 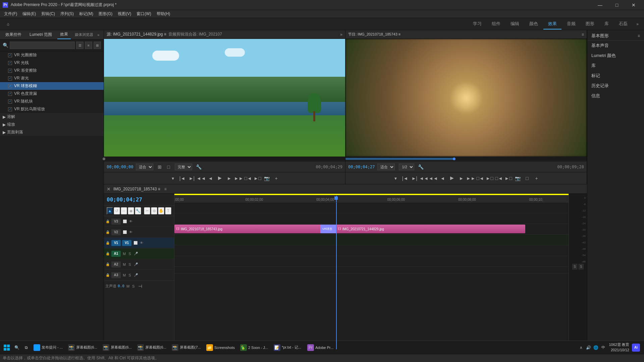 I want to click on track-a1-label: A1, so click(x=116, y=254).